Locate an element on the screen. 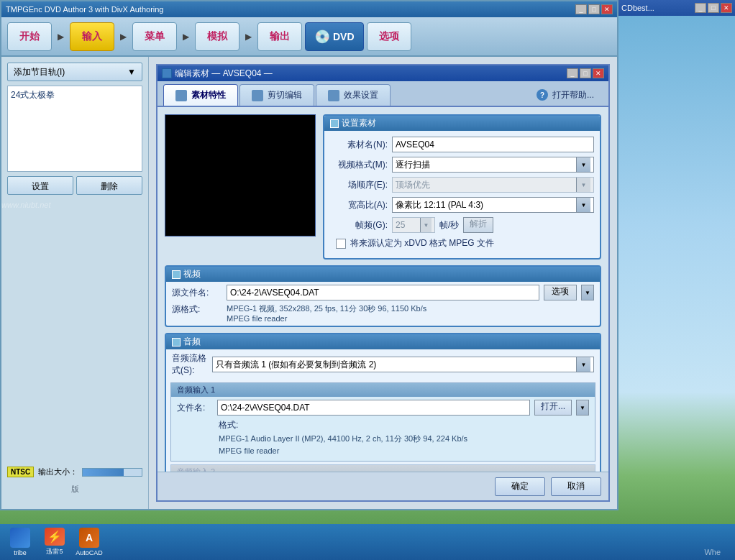  audio-input-1-file-input is located at coordinates (374, 408).